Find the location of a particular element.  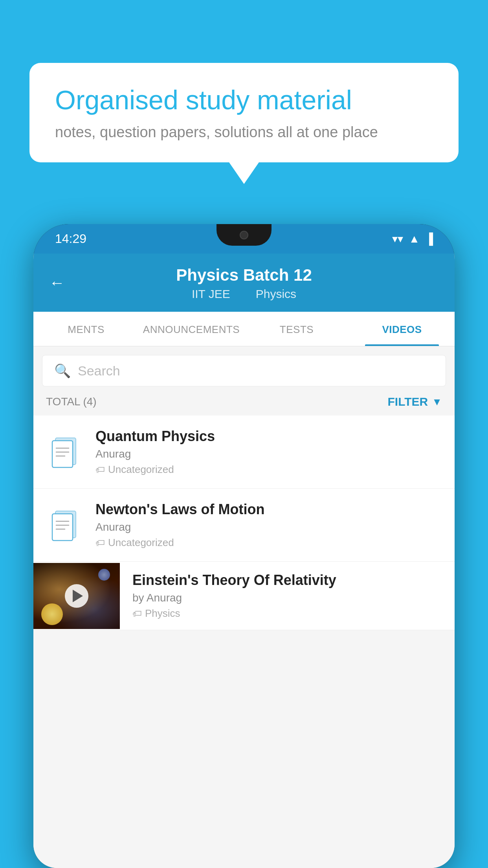

filter-icon: ▼ is located at coordinates (437, 402).